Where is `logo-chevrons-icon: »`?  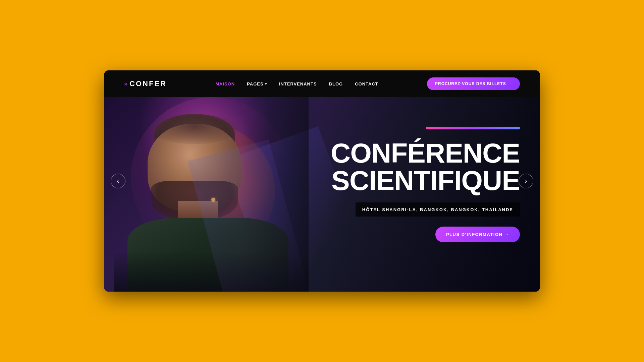 logo-chevrons-icon: » is located at coordinates (125, 84).